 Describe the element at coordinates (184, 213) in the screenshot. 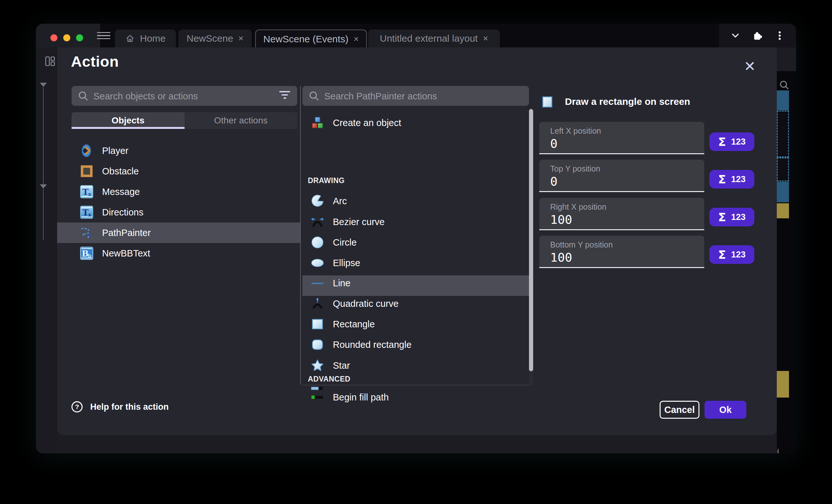

I see `object-item-directions: T x Directions` at that location.